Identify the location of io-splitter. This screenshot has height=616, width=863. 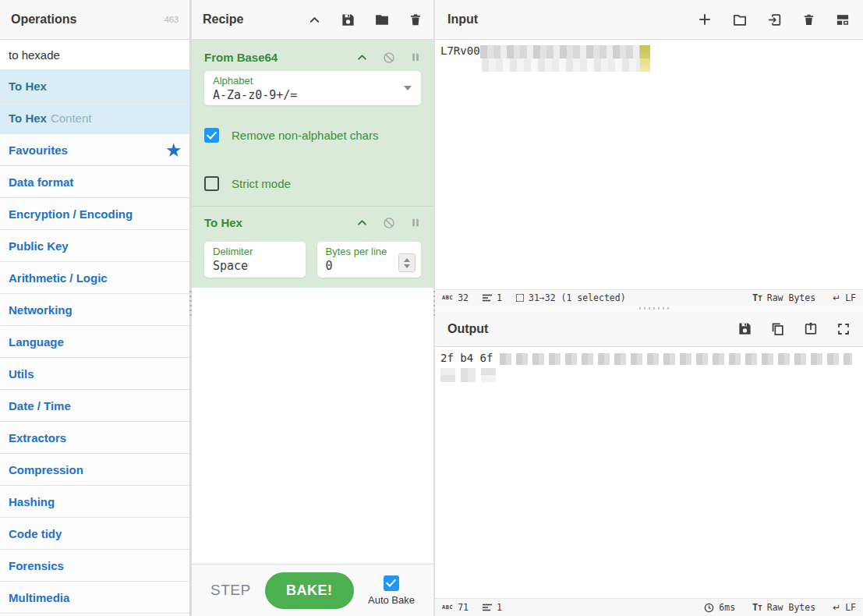
(649, 309).